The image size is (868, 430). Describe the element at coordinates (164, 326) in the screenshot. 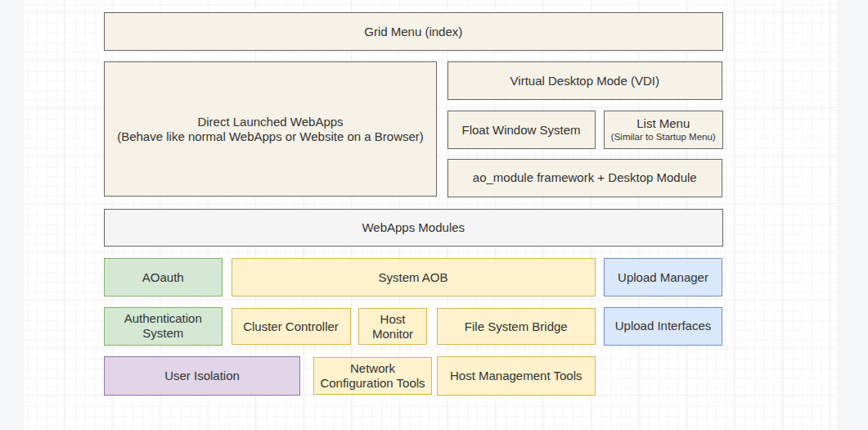

I see `node-authentication-system: Authentication System` at that location.